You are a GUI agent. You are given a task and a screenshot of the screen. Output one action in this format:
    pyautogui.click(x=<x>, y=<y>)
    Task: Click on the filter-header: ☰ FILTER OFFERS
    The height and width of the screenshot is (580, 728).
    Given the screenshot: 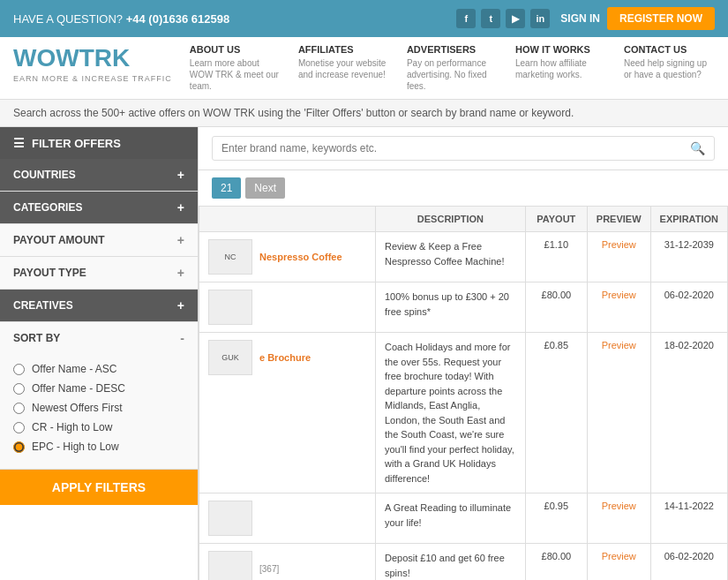 What is the action you would take?
    pyautogui.click(x=99, y=143)
    